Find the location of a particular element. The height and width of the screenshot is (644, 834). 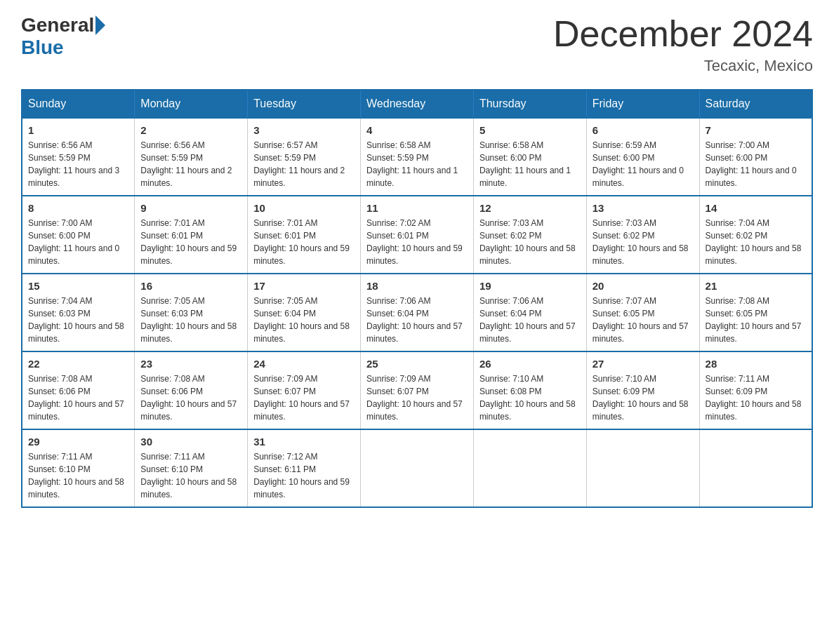

day-number: 22 is located at coordinates (79, 363).